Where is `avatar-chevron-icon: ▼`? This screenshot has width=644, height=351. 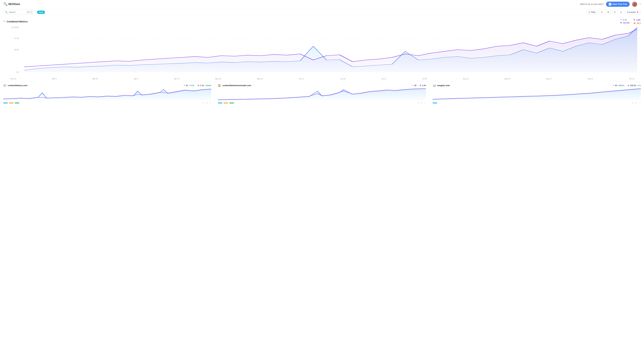 avatar-chevron-icon: ▼ is located at coordinates (640, 4).